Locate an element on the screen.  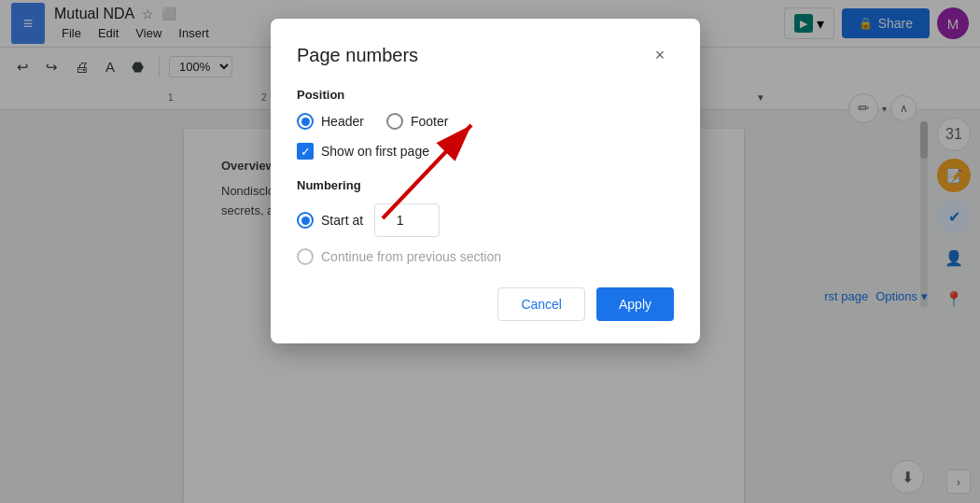
checkbox-check-icon: ✓ is located at coordinates (306, 151).